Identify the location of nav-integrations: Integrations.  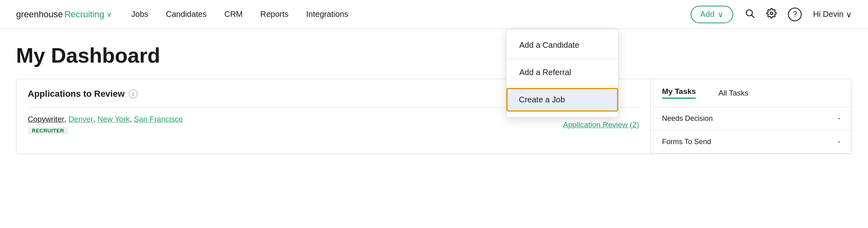
(327, 14).